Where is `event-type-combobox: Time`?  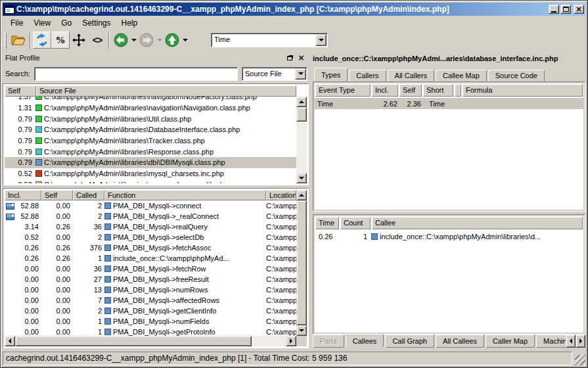 event-type-combobox: Time is located at coordinates (269, 40).